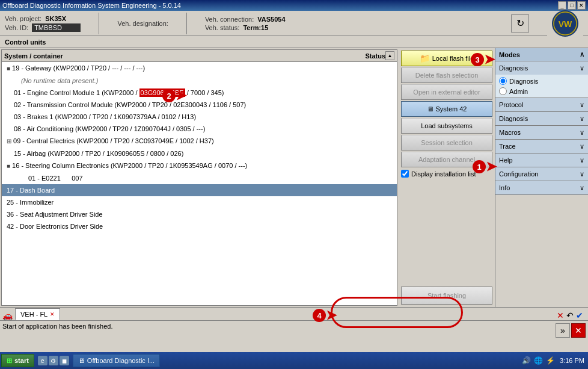 The height and width of the screenshot is (369, 588). Describe the element at coordinates (452, 109) in the screenshot. I see `system42-label: System 42` at that location.